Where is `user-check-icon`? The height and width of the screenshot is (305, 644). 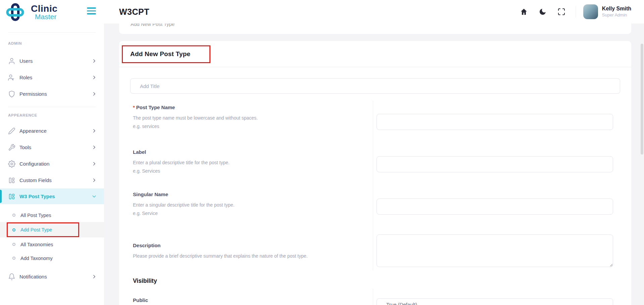 user-check-icon is located at coordinates (12, 78).